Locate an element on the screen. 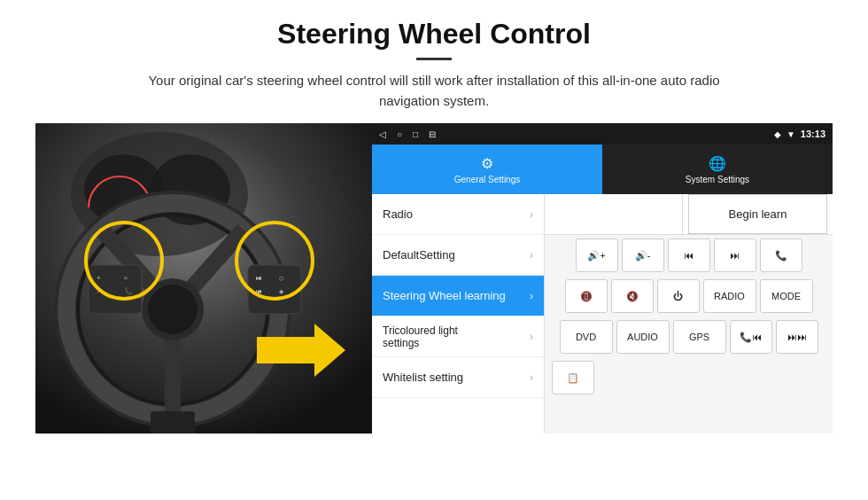 This screenshot has height=500, width=868. status-bar-right: ◆ ▼ 13:13 is located at coordinates (800, 134).